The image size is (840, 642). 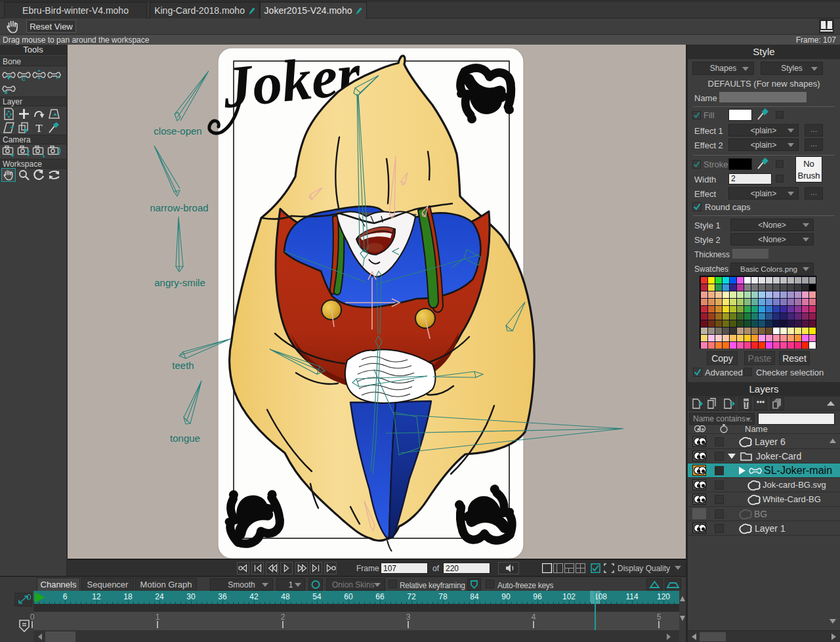 What do you see at coordinates (182, 365) in the screenshot?
I see `svg-text: teeth` at bounding box center [182, 365].